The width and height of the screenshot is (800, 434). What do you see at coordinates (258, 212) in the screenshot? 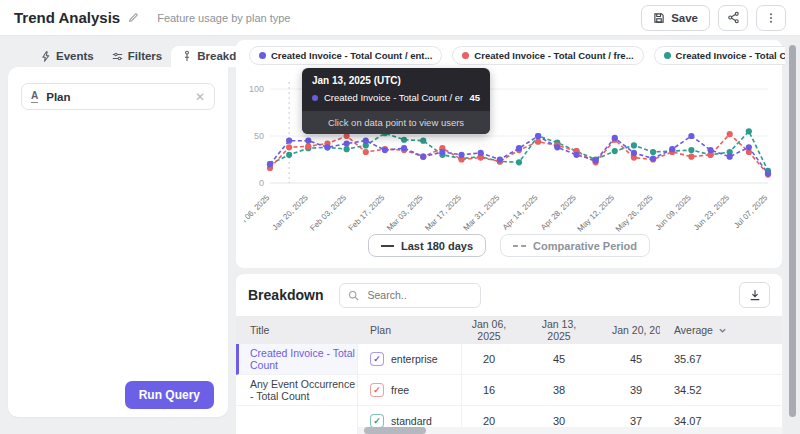
I see `svg-text: Jan 06, 2025` at bounding box center [258, 212].